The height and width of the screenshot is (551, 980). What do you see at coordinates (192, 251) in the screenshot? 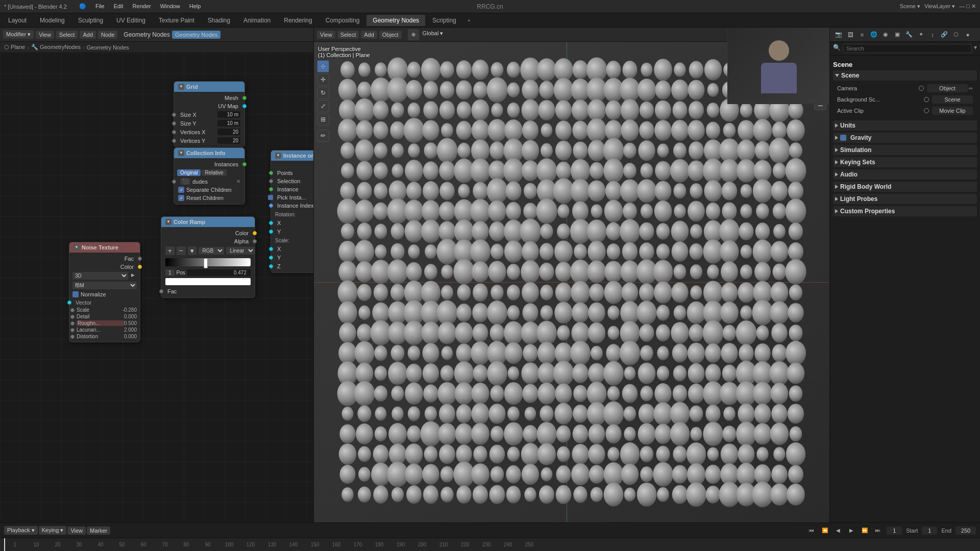
I see `node-colorramp-extra-stop: ▾` at bounding box center [192, 251].